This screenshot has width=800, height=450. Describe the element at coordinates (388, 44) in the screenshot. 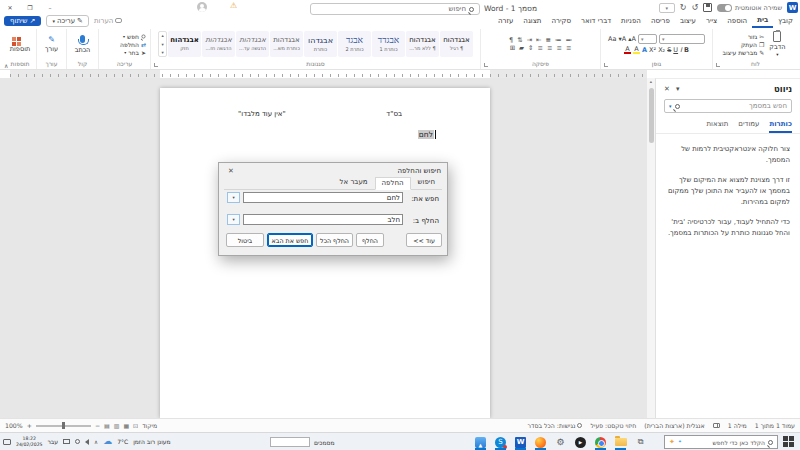

I see `style-heading1: אבגדדכותרת 1` at that location.